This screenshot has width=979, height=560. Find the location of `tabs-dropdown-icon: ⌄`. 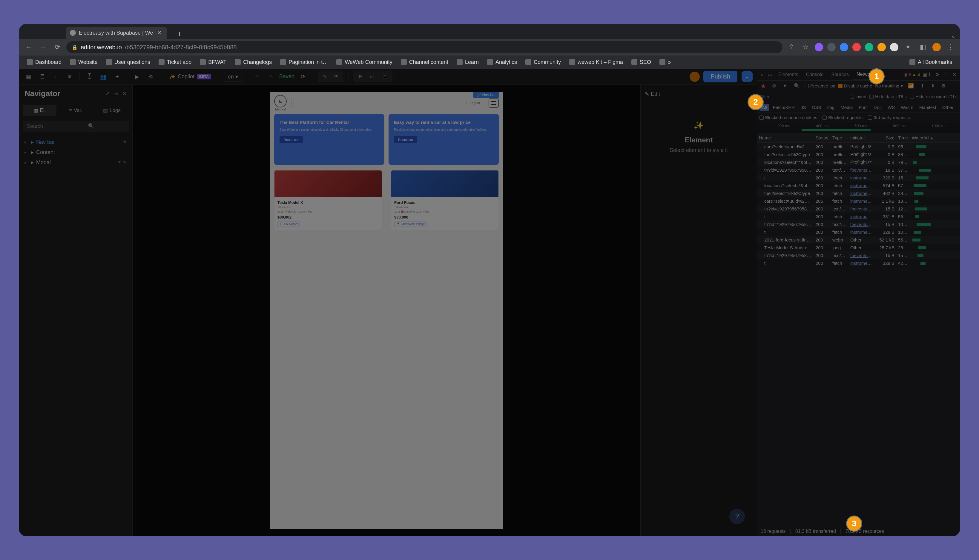

tabs-dropdown-icon: ⌄ is located at coordinates (953, 36).